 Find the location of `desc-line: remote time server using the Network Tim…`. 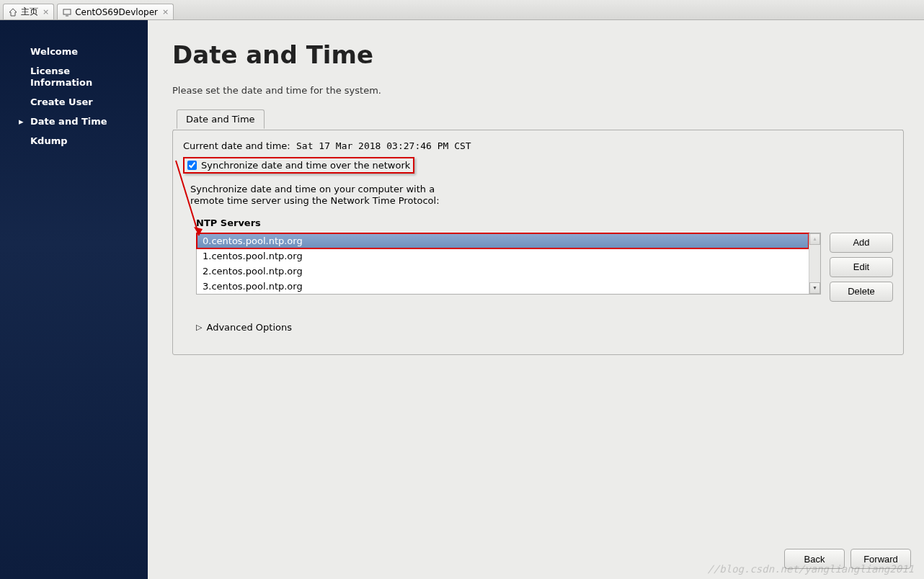

desc-line: remote time server using the Network Tim… is located at coordinates (315, 200).